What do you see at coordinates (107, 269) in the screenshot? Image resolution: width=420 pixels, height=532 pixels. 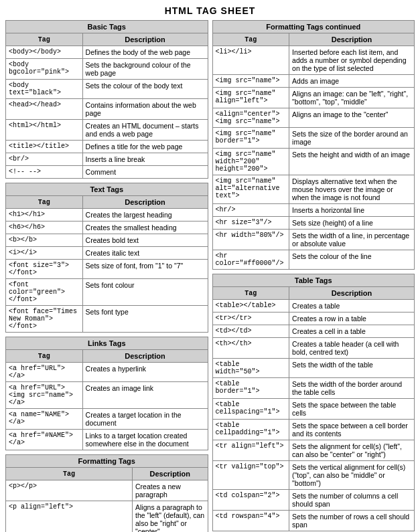 I see `table-row: <font size="3"></font> Sets size of font…` at bounding box center [107, 269].